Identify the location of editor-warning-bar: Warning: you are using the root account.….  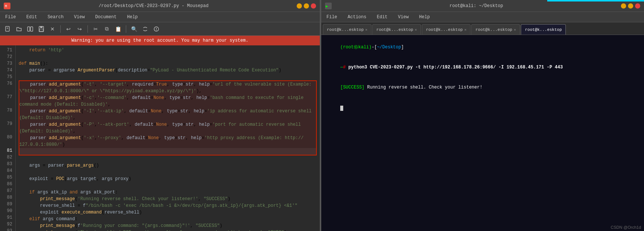
(160, 41).